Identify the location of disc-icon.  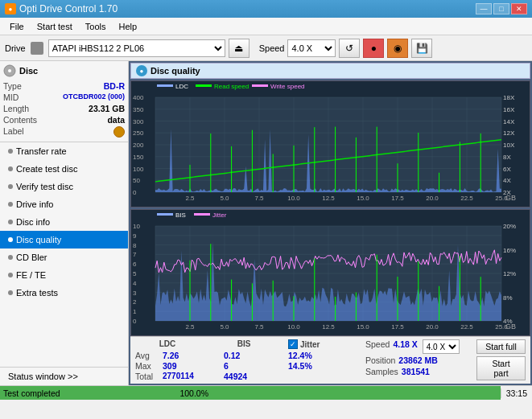
(10, 71).